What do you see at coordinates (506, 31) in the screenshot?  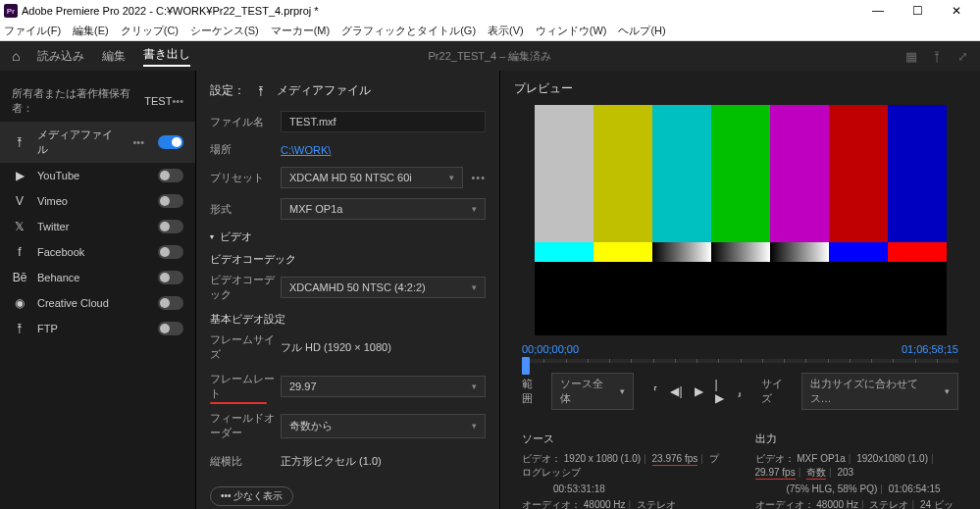 I see `menu-view: 表示(V)` at bounding box center [506, 31].